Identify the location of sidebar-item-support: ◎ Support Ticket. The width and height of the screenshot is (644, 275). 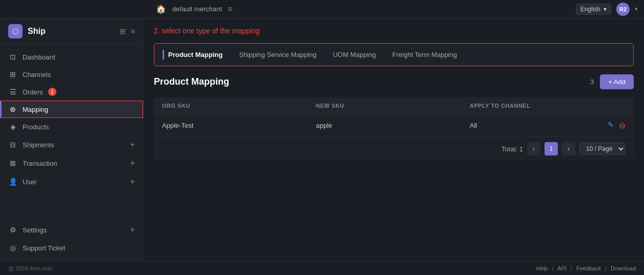
(72, 248).